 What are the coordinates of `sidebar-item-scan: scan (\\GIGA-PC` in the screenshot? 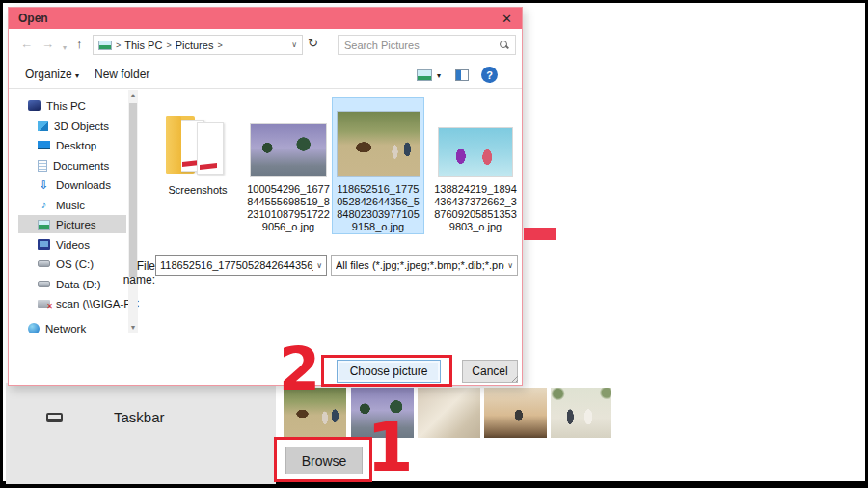 It's located at (72, 303).